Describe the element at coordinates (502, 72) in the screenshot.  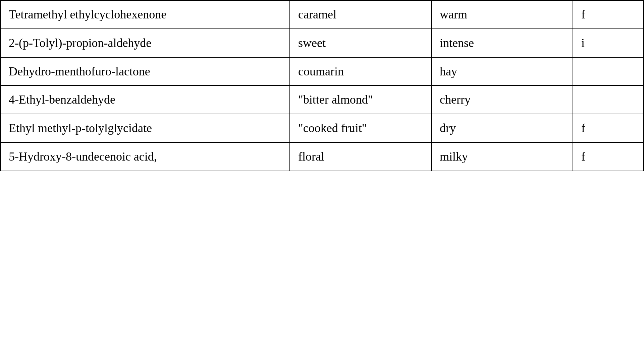
I see `odor-descriptor-2: hay` at that location.